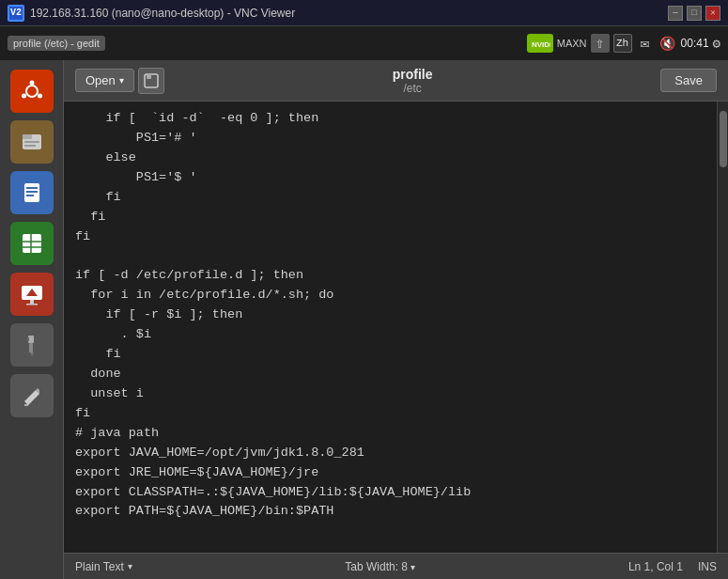 The width and height of the screenshot is (728, 579). I want to click on save-button: Save, so click(689, 81).